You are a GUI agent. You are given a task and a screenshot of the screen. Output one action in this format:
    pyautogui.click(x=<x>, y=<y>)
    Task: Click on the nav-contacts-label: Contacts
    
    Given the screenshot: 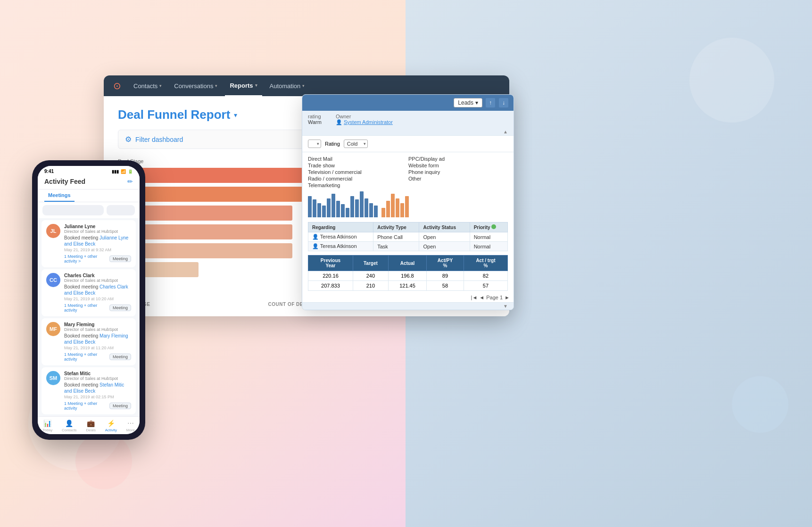 What is the action you would take?
    pyautogui.click(x=145, y=86)
    